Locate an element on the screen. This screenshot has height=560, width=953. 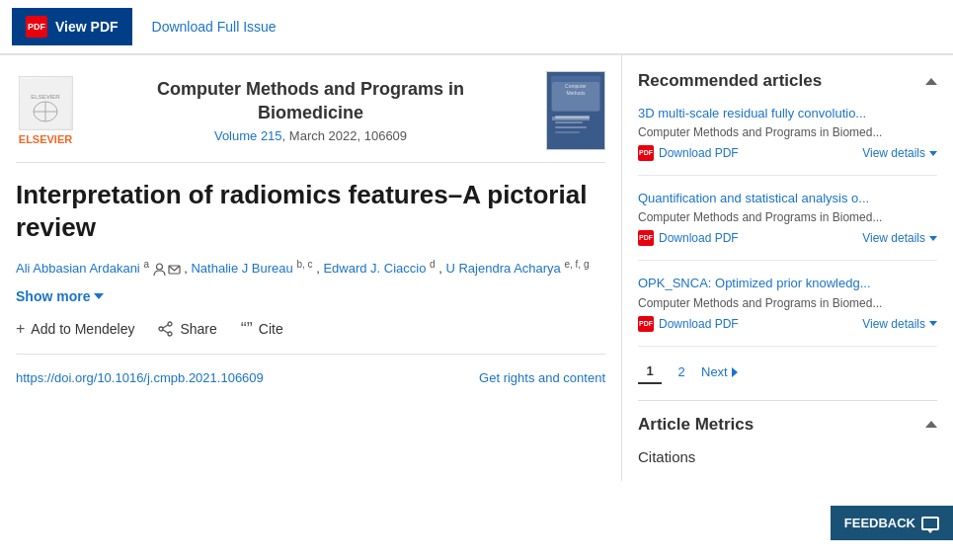
view-details-label-1: View details is located at coordinates (894, 153).